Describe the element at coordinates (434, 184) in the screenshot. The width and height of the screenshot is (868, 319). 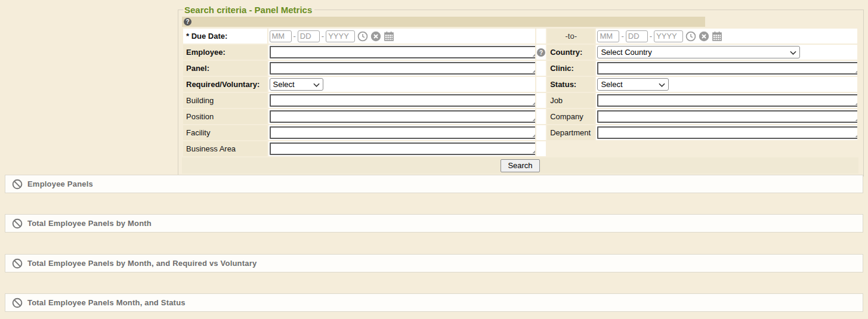
I see `panel-section-employee-panels: Employee Panels` at that location.